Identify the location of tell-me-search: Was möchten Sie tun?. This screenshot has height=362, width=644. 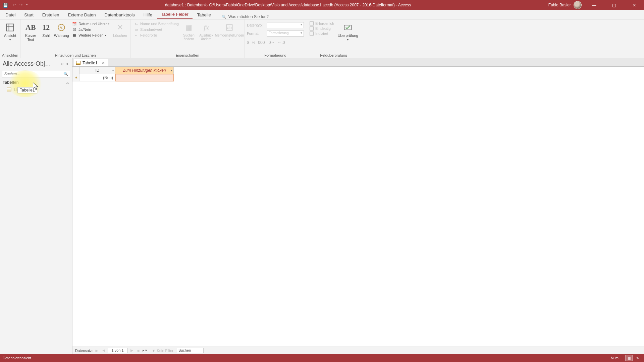
(245, 17).